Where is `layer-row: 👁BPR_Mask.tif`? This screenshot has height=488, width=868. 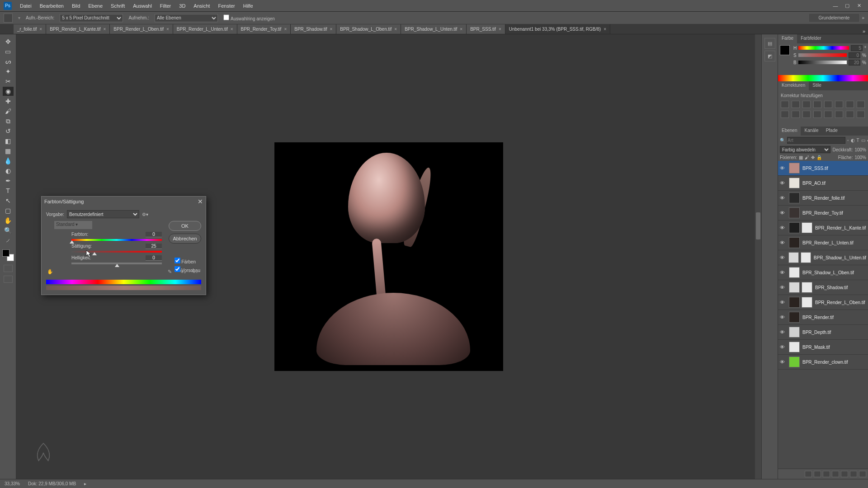
layer-row: 👁BPR_Mask.tif is located at coordinates (823, 347).